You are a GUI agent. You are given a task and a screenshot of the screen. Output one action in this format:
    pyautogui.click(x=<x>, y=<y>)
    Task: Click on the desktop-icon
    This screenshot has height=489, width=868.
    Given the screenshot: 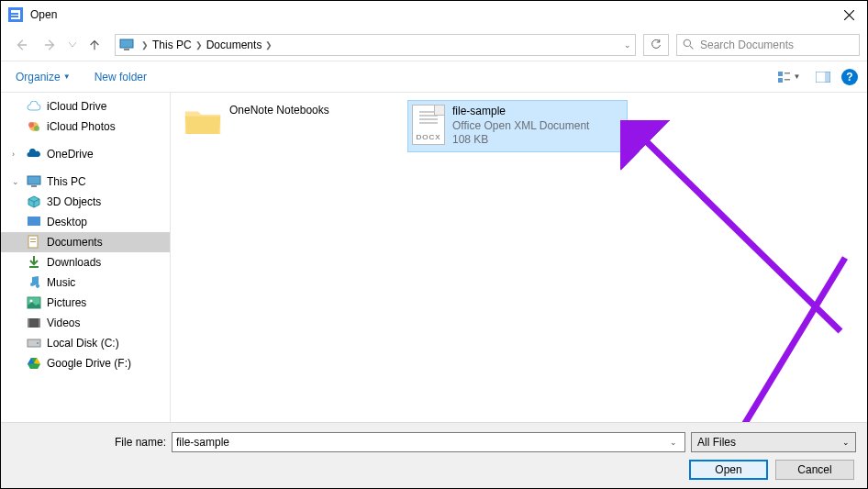 What is the action you would take?
    pyautogui.click(x=34, y=222)
    